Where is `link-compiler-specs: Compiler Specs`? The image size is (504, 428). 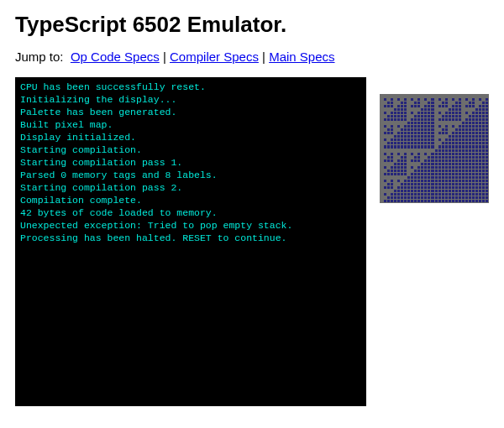 link-compiler-specs: Compiler Specs is located at coordinates (214, 57).